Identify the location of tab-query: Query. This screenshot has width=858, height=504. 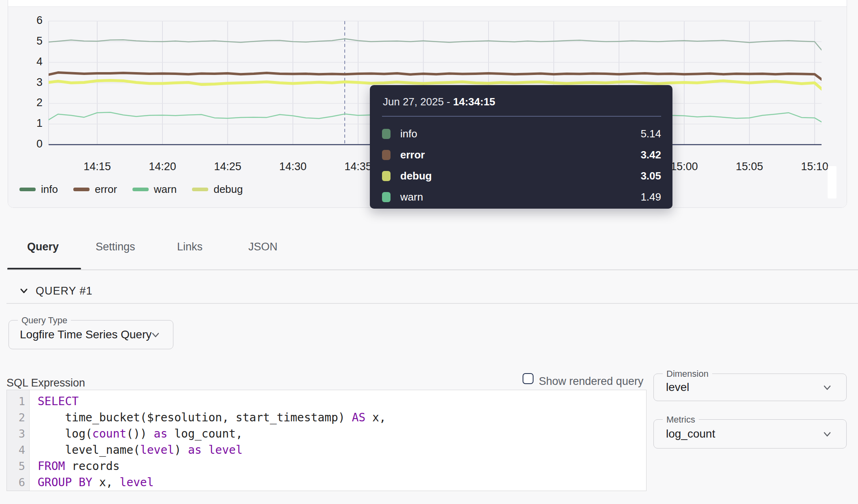
(43, 247).